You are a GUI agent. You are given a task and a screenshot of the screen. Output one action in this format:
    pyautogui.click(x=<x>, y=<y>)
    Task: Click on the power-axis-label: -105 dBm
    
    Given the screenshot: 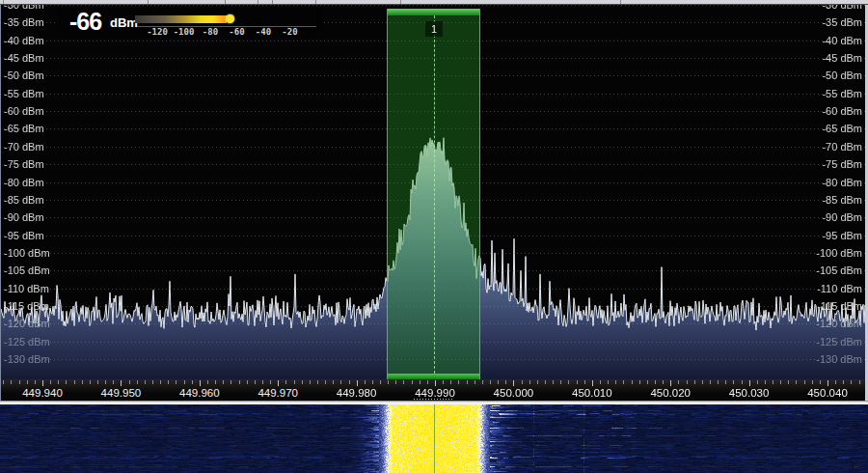 What is the action you would take?
    pyautogui.click(x=839, y=270)
    